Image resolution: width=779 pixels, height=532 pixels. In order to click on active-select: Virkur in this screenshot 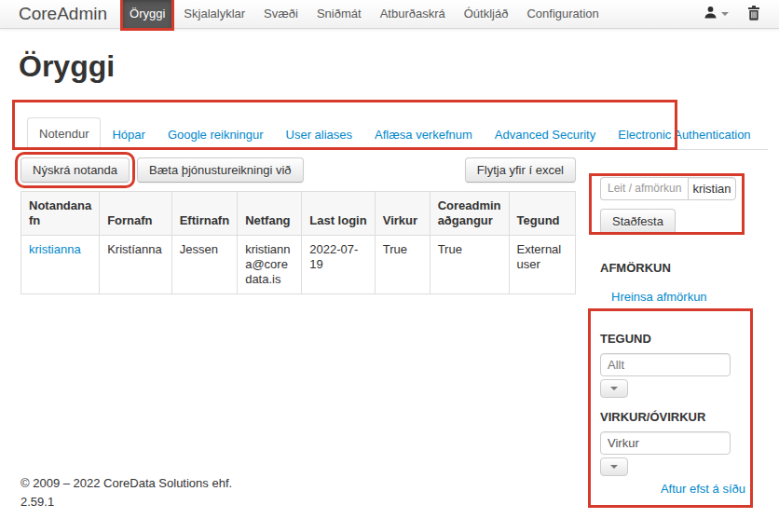, I will do `click(665, 443)`.